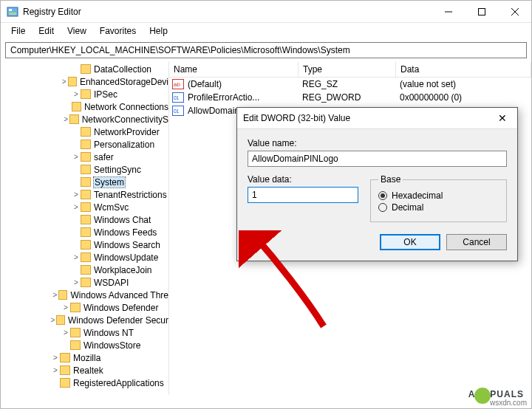 This screenshot has width=532, height=409. What do you see at coordinates (502, 118) in the screenshot?
I see `dialog-close-button: ✕` at bounding box center [502, 118].